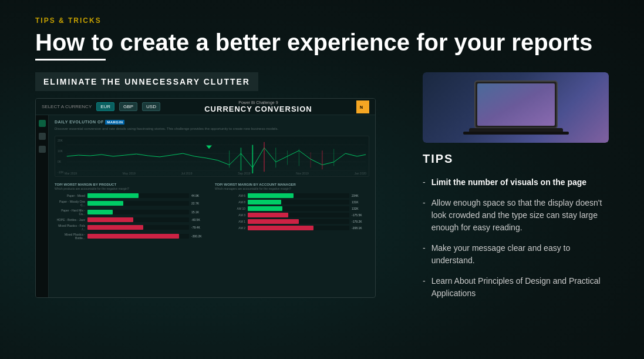  What do you see at coordinates (132, 212) in the screenshot?
I see `db-bar-section-left: TOP/ WORST MARGIN BY PRODUCT Which produ…` at bounding box center [132, 212].